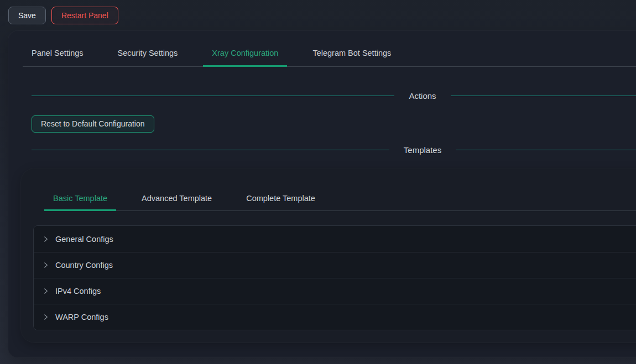  Describe the element at coordinates (335, 239) in the screenshot. I see `accordion-item-general-configs: General Configs` at that location.